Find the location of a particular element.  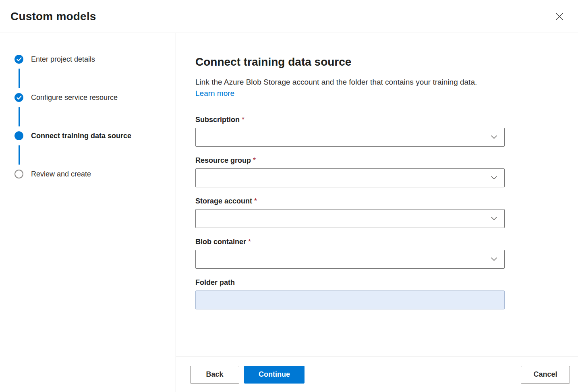

storage-account-dropdown is located at coordinates (350, 218).